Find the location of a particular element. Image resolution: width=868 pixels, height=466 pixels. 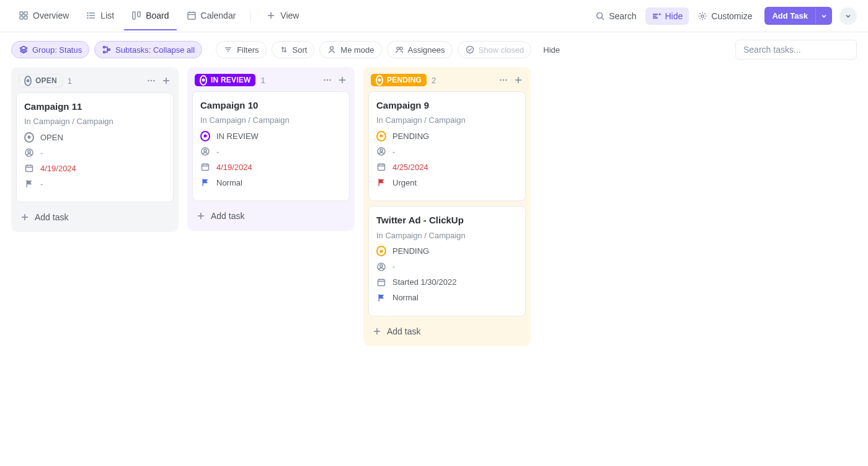

hide-label: Hide is located at coordinates (675, 16).